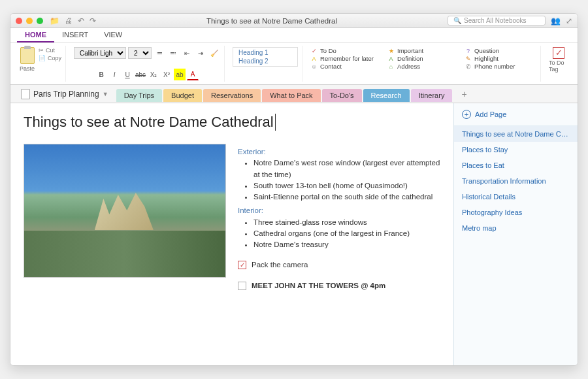 The image size is (588, 379). Describe the element at coordinates (294, 94) in the screenshot. I see `notebook-bar: Paris Trip Planning ▼ Day TripsBudgetRes…` at that location.